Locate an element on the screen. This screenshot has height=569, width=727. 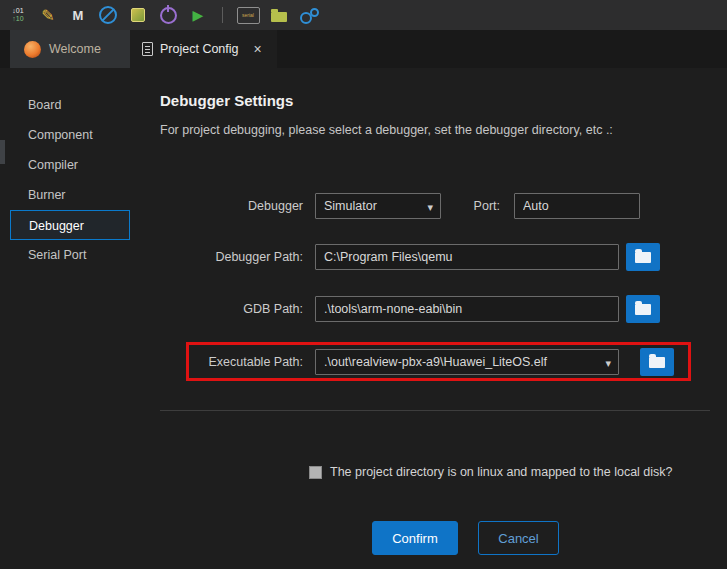
debugger-select-value: Simulator is located at coordinates (350, 206).